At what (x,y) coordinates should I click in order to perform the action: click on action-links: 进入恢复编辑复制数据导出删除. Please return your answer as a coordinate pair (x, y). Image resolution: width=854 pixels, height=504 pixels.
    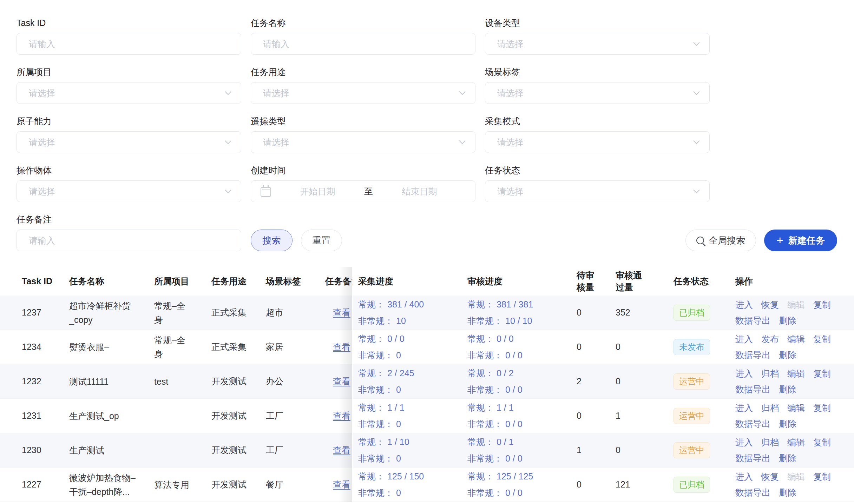
    Looking at the image, I should click on (788, 313).